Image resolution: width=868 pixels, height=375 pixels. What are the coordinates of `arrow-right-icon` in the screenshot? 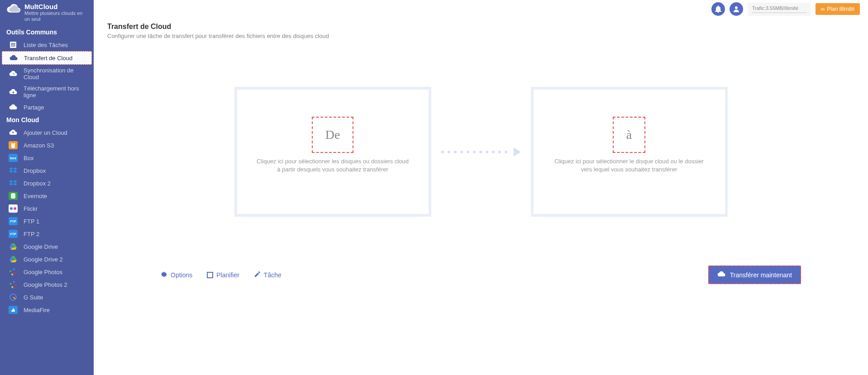 It's located at (517, 152).